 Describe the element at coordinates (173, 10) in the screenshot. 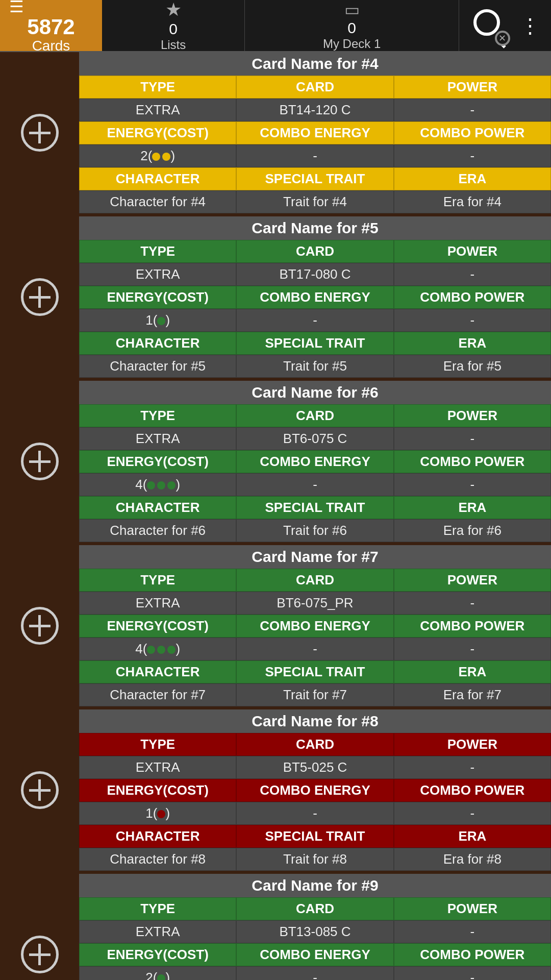

I see `star-icon: ★` at that location.